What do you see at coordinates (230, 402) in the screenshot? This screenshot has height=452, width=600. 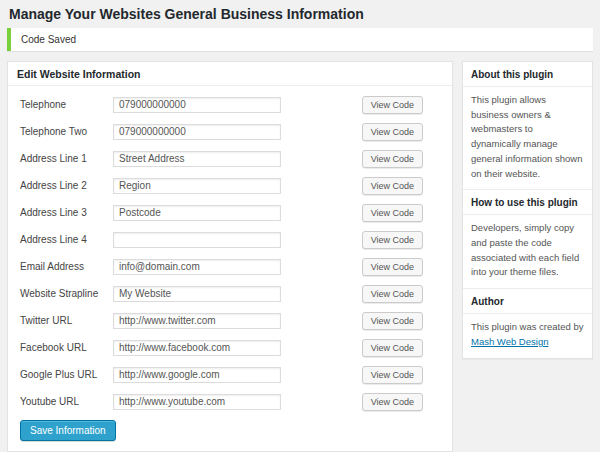 I see `form-row: Youtube URL View Code` at bounding box center [230, 402].